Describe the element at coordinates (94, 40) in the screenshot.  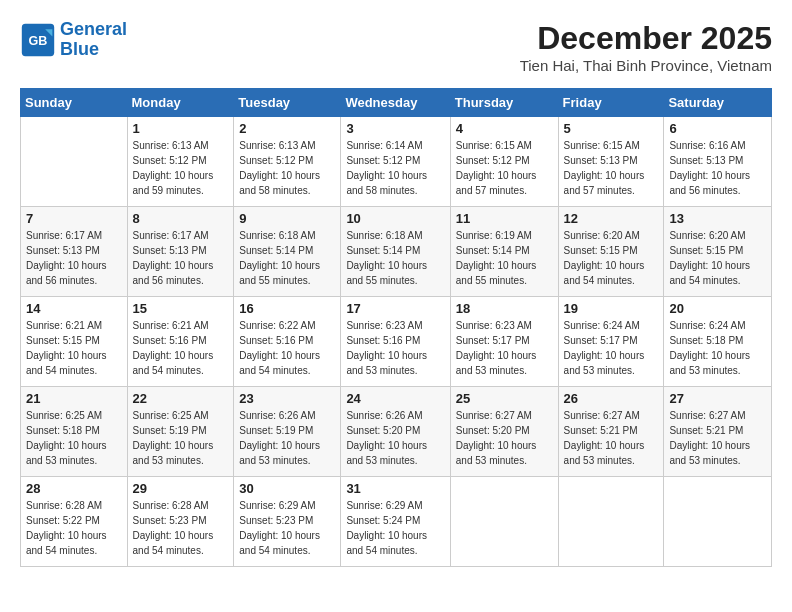
I see `logo-text: General Blue` at that location.